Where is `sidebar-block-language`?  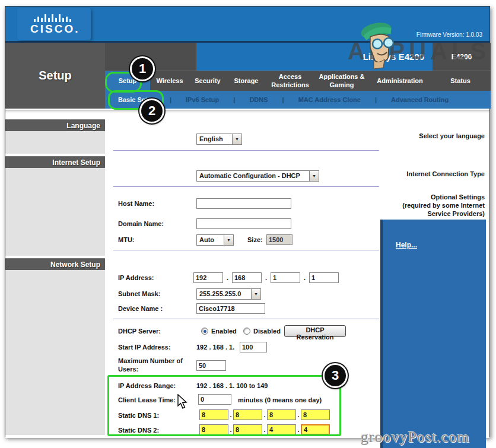
sidebar-block-language is located at coordinates (55, 142).